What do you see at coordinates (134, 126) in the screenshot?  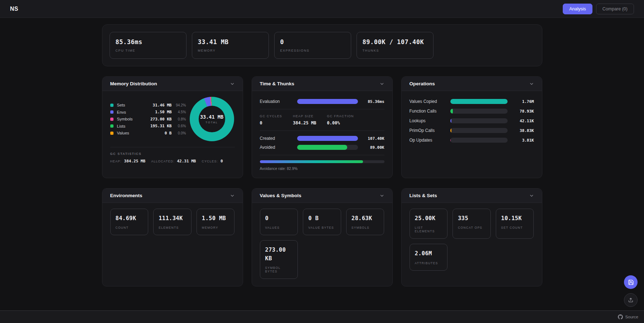 I see `legend-label: Lists` at bounding box center [134, 126].